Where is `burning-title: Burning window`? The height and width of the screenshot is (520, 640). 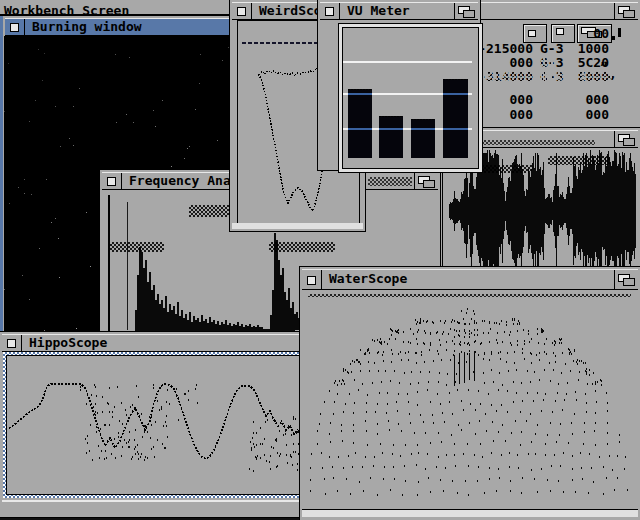
burning-title: Burning window is located at coordinates (84, 27).